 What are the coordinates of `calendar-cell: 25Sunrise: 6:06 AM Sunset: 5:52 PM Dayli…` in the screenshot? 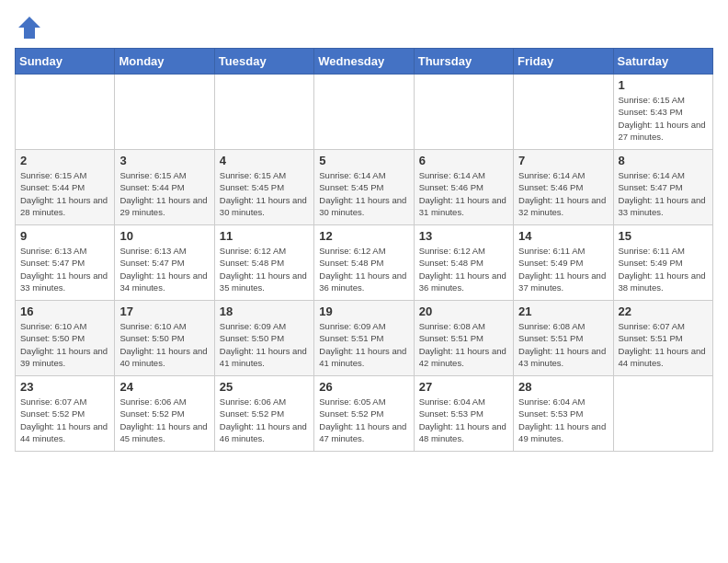 It's located at (264, 414).